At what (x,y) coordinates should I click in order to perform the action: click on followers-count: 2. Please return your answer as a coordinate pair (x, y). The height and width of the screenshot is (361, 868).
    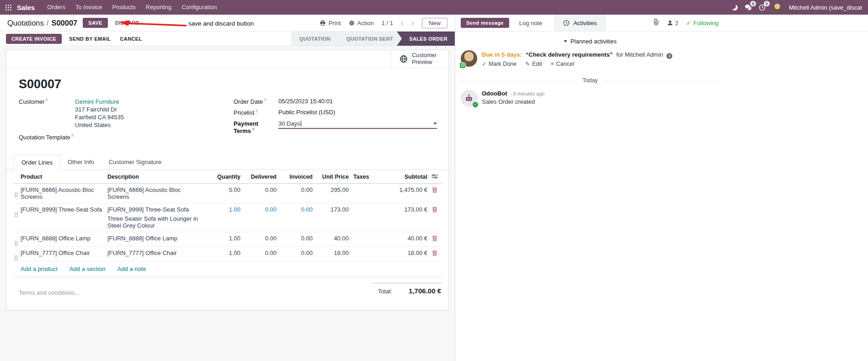
    Looking at the image, I should click on (676, 23).